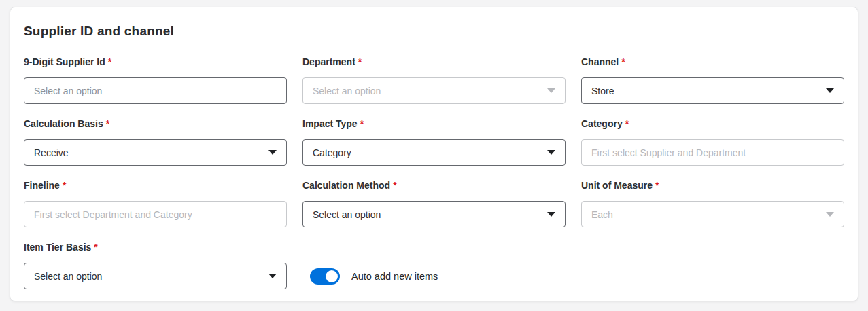  What do you see at coordinates (712, 91) in the screenshot?
I see `channel-select: Store` at bounding box center [712, 91].